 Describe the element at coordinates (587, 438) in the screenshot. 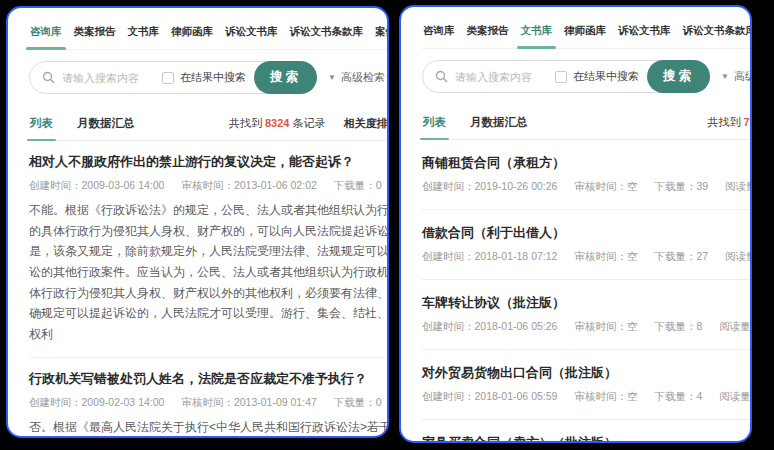

I see `item-title: 家具买卖合同（卖方）（批注版）` at that location.